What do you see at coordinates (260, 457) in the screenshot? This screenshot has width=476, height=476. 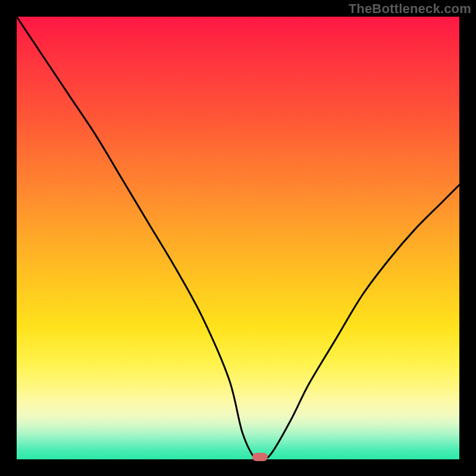 I see `optimal-marker` at bounding box center [260, 457].